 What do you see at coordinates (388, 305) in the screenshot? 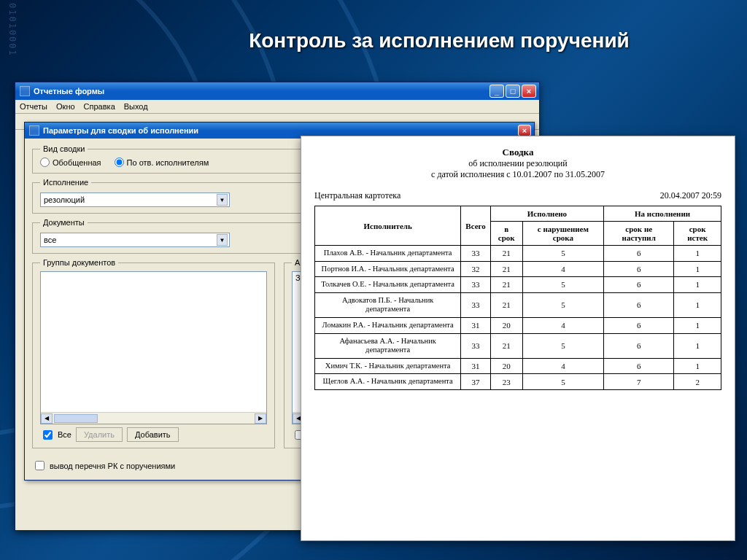
I see `cell-executor: Адвокатов П.Б. - Начальник департамента` at bounding box center [388, 305].